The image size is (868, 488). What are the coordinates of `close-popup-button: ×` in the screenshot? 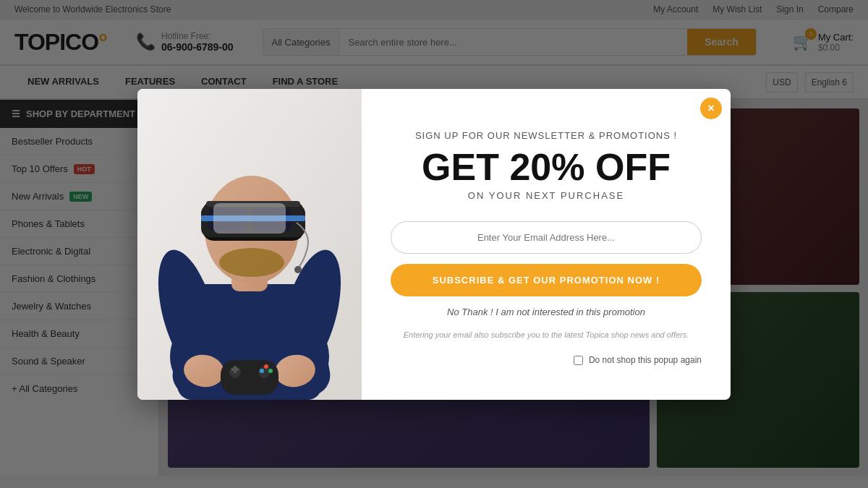 It's located at (711, 108).